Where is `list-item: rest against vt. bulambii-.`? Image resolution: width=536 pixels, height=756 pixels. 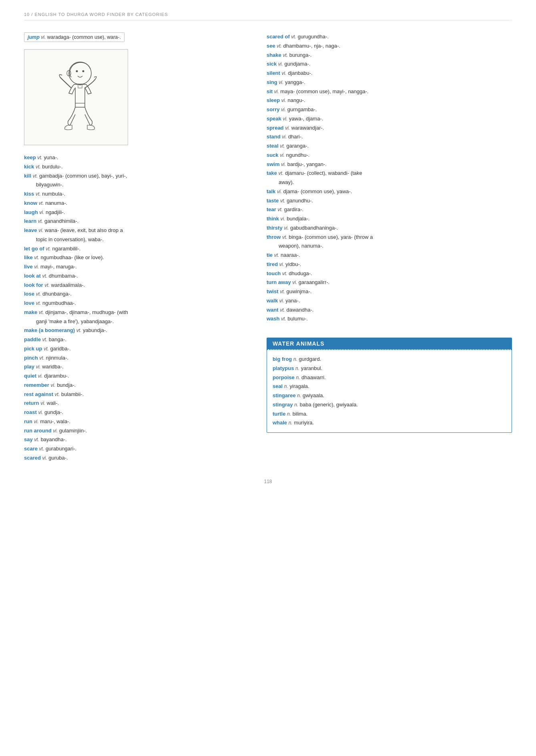 list-item: rest against vt. bulambii-. is located at coordinates (137, 394).